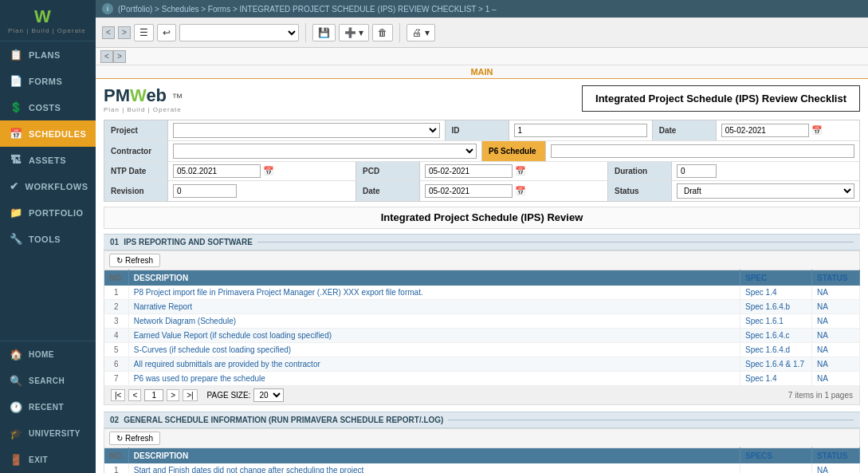  What do you see at coordinates (48, 212) in the screenshot?
I see `sidebar-item-portfolio: 📁 PORTFOLIO` at bounding box center [48, 212].